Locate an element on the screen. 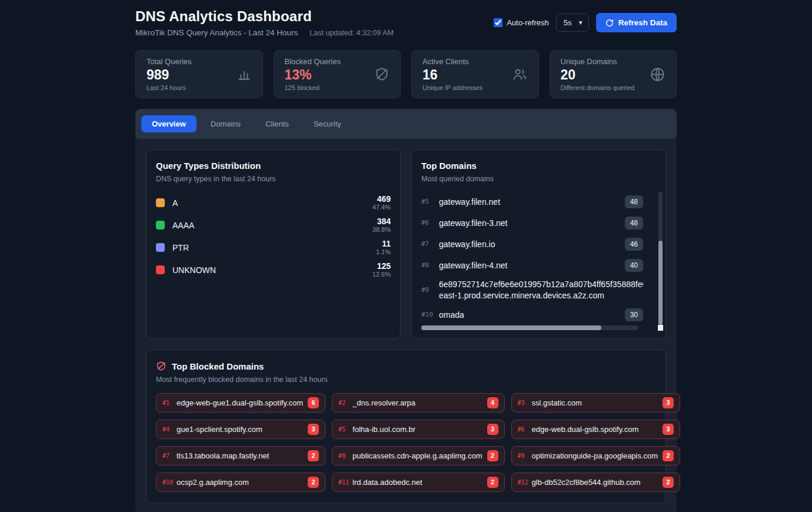 This screenshot has height=512, width=812. vertical-scrollbar-thumb is located at coordinates (660, 282).